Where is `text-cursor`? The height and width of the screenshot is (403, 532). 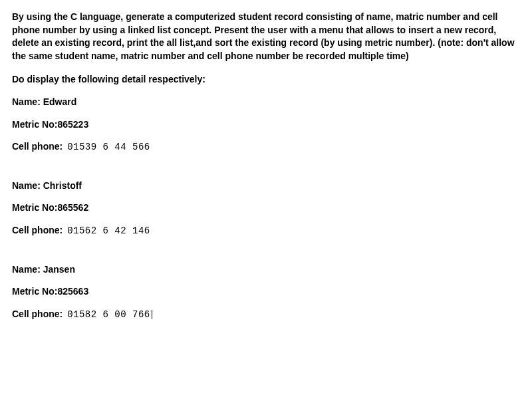 text-cursor is located at coordinates (152, 315).